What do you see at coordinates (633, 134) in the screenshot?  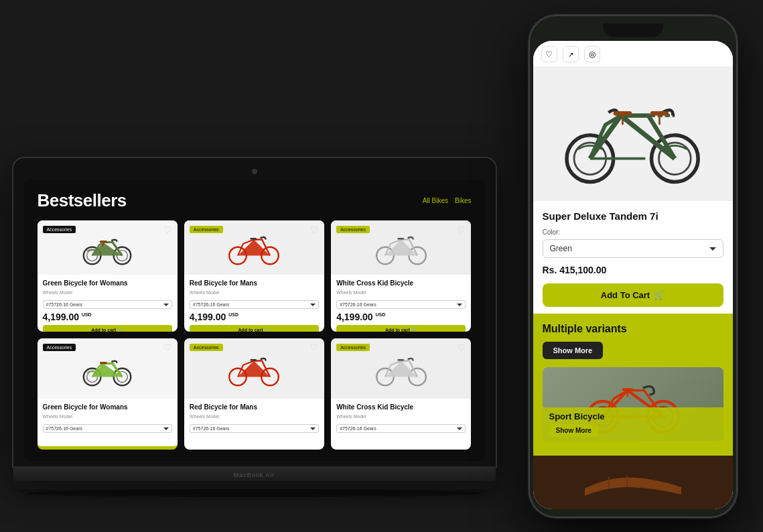 I see `phone-hero-image` at bounding box center [633, 134].